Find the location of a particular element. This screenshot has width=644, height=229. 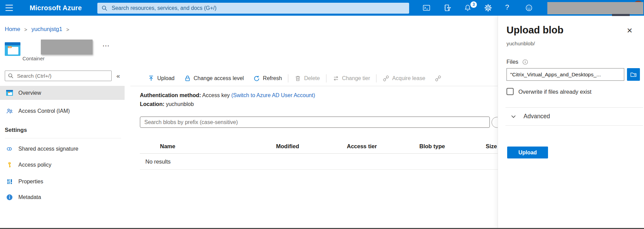

swap-arrows-icon is located at coordinates (336, 78).